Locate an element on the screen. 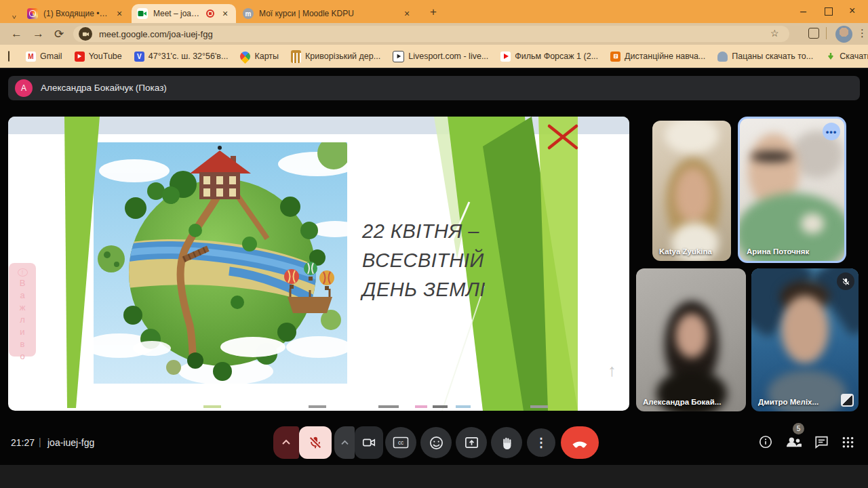 This screenshot has width=868, height=488. slide-title-line: ДЕНЬ ЗЕМЛІ is located at coordinates (433, 290).